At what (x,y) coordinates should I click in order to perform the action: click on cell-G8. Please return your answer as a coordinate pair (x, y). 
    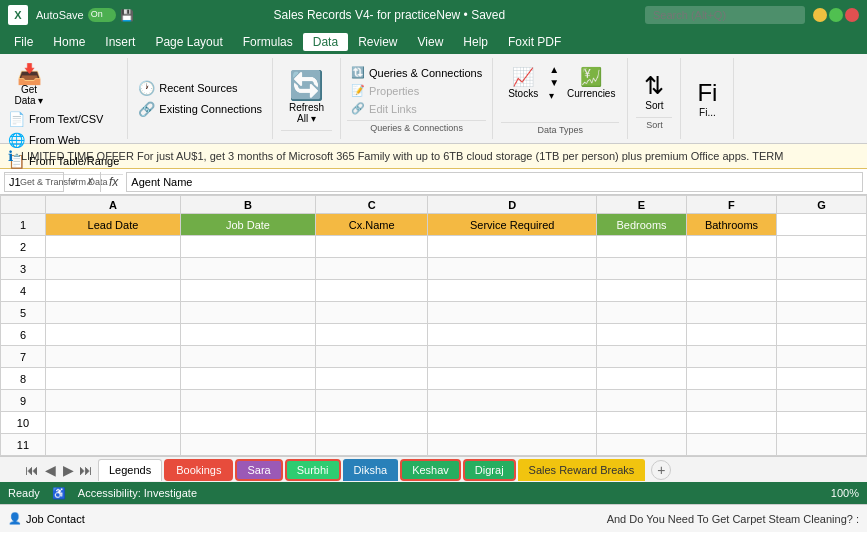
    Looking at the image, I should click on (821, 379).